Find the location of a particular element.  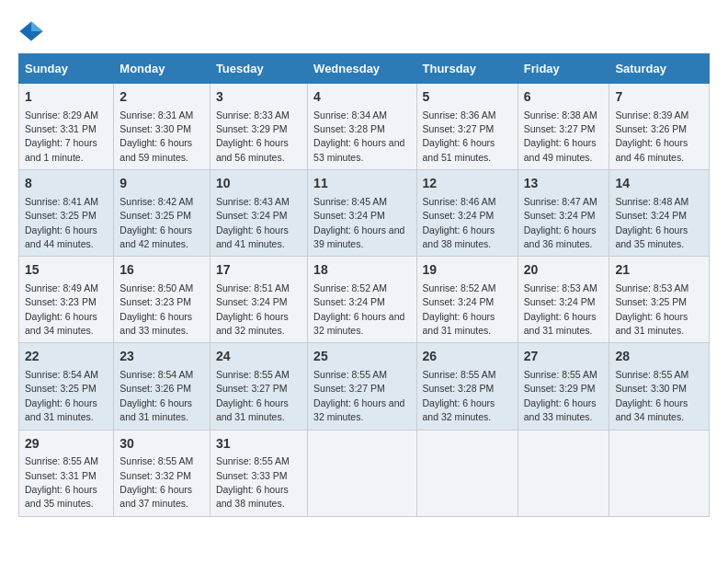

sunset-info: Sunset: 3:31 PM is located at coordinates (61, 129).